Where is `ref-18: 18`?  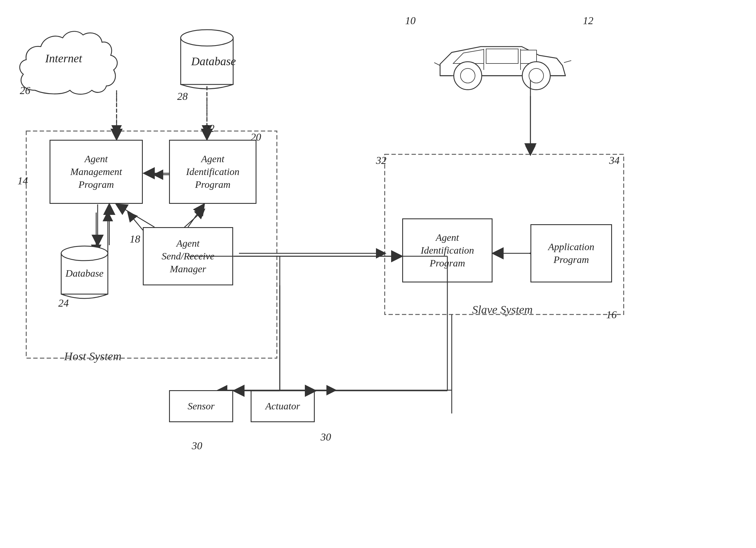
ref-18: 18 is located at coordinates (135, 239).